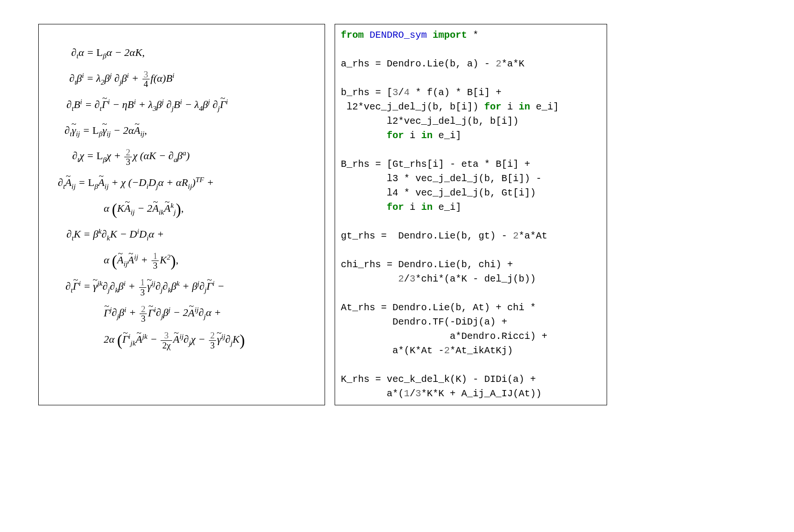  I want to click on eq-A: ∂tAij = LβAij + χ (−DiDjα + αRij)TF +, so click(182, 183).